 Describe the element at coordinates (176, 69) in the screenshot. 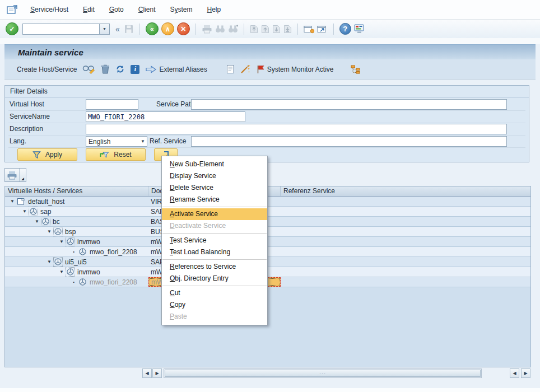

I see `external-aliases-button: External Aliases` at that location.